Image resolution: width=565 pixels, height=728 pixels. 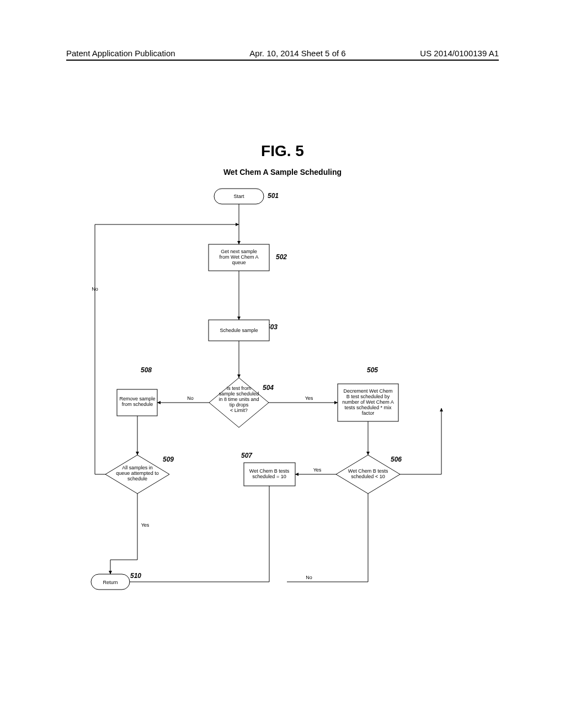 What do you see at coordinates (367, 402) in the screenshot?
I see `svg-text: number of Wet Chem A` at bounding box center [367, 402].